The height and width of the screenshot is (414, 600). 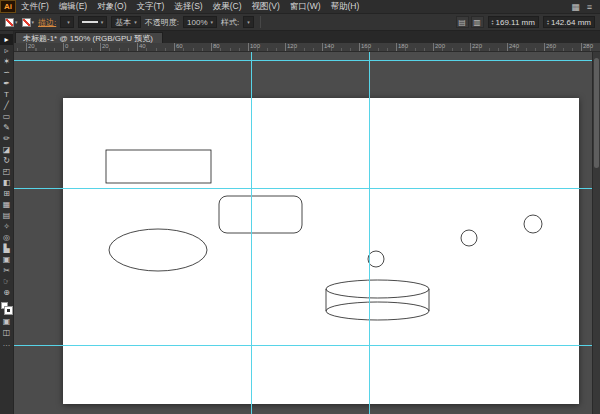 I want to click on line-segment-tool: ╱, so click(x=6, y=106).